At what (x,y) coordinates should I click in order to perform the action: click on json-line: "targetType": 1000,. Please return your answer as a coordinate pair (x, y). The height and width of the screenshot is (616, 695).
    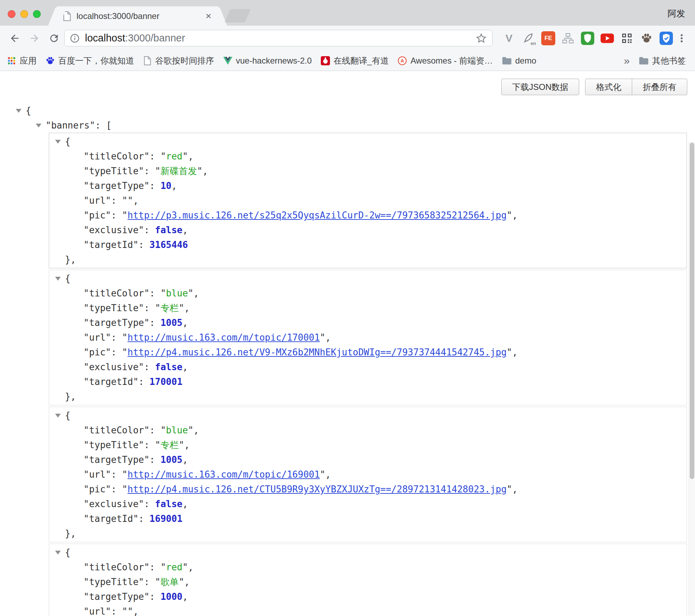
    Looking at the image, I should click on (368, 597).